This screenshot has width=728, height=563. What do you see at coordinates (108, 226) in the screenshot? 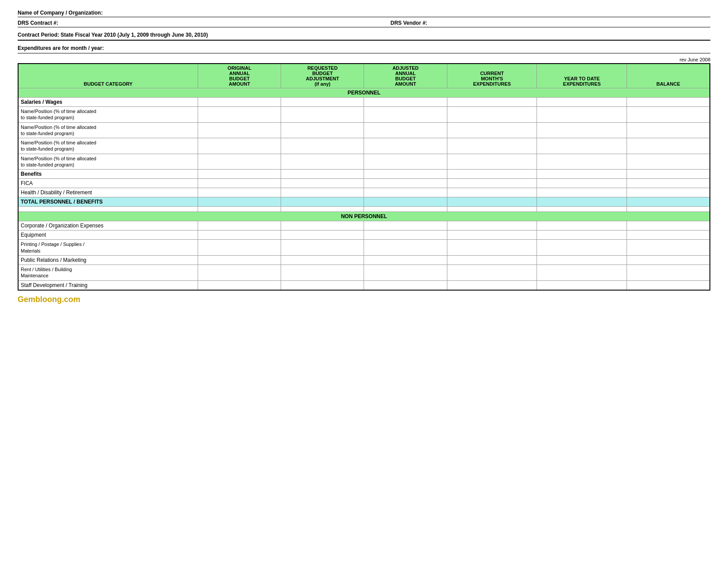
I see `row-label-cell: Corporate / Organization Expenses` at bounding box center [108, 226].